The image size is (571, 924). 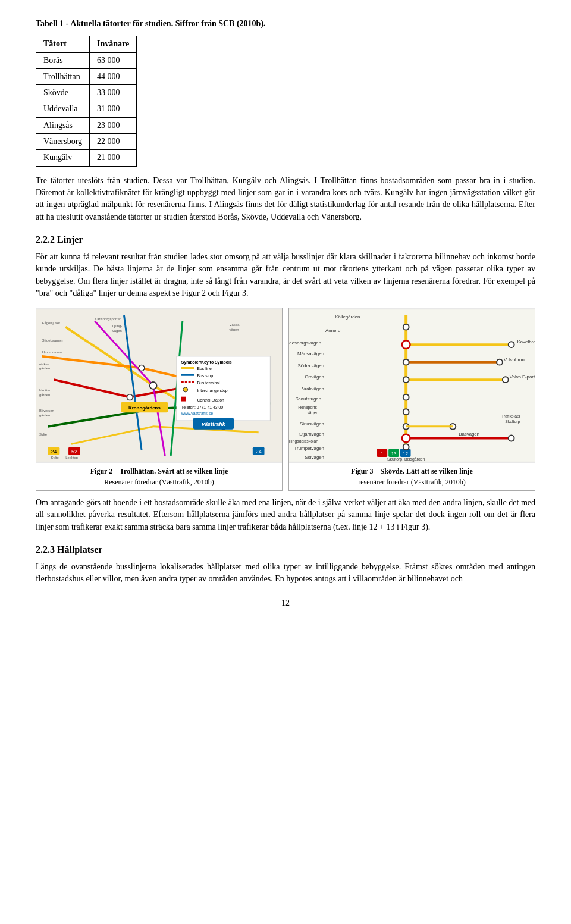 What do you see at coordinates (511, 416) in the screenshot?
I see `svg-text: Trafikplats` at bounding box center [511, 416].